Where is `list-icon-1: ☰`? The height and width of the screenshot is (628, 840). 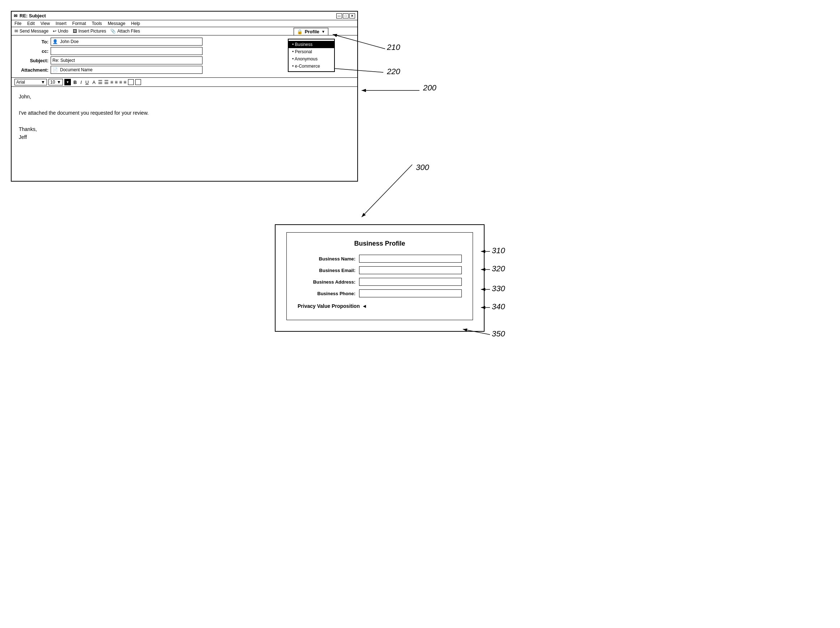
list-icon-1: ☰ is located at coordinates (100, 82).